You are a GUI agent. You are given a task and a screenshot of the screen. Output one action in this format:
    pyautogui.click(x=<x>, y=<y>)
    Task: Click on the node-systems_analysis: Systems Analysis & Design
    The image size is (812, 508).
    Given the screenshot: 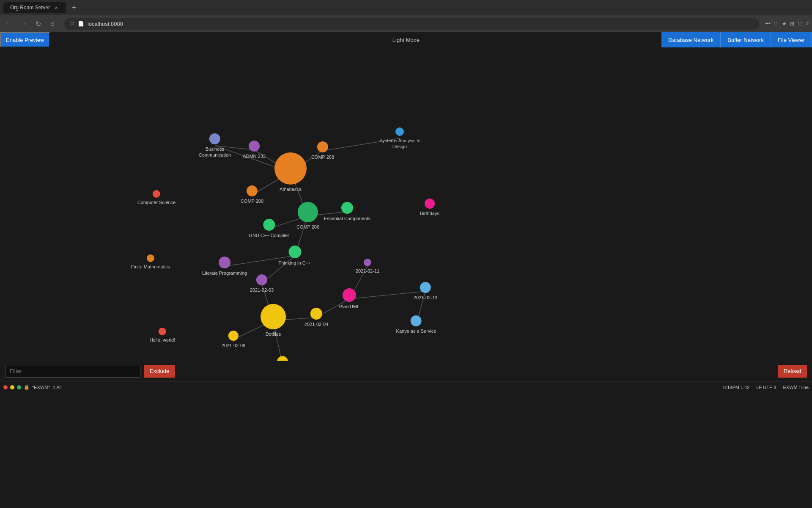 What is the action you would take?
    pyautogui.click(x=400, y=138)
    